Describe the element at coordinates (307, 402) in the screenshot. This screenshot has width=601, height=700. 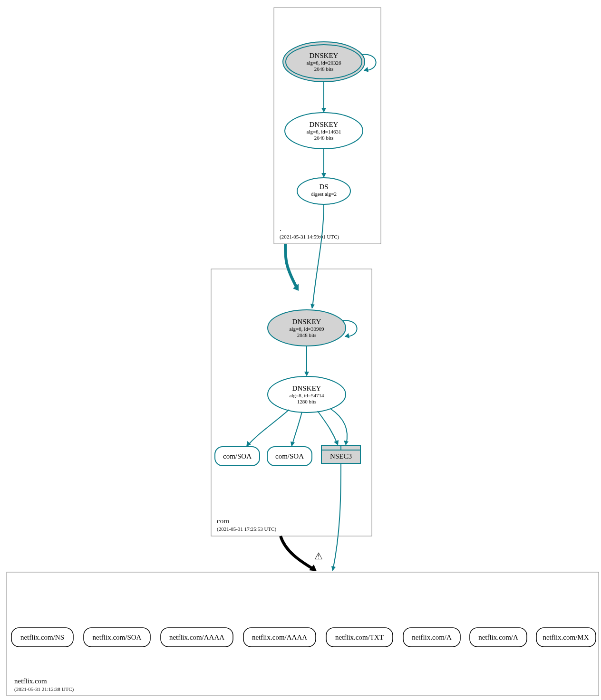
I see `svg-text: 1280 bits` at that location.